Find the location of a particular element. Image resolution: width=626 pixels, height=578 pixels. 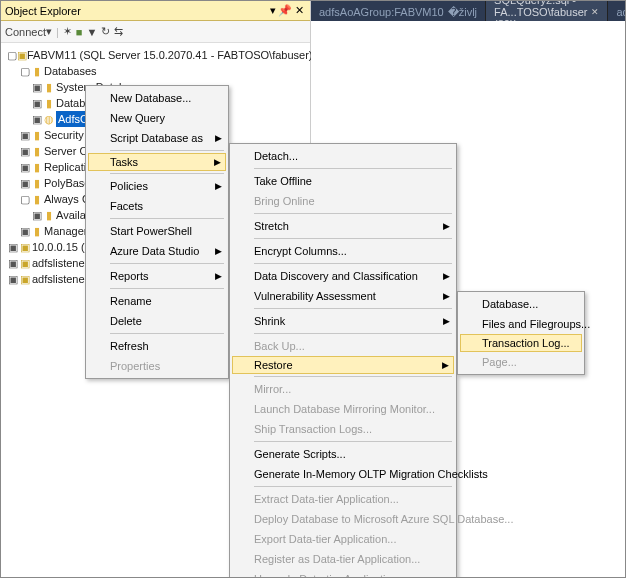

menu-item-ship-tx-logs: Ship Transaction Logs... is located at coordinates (343, 429).